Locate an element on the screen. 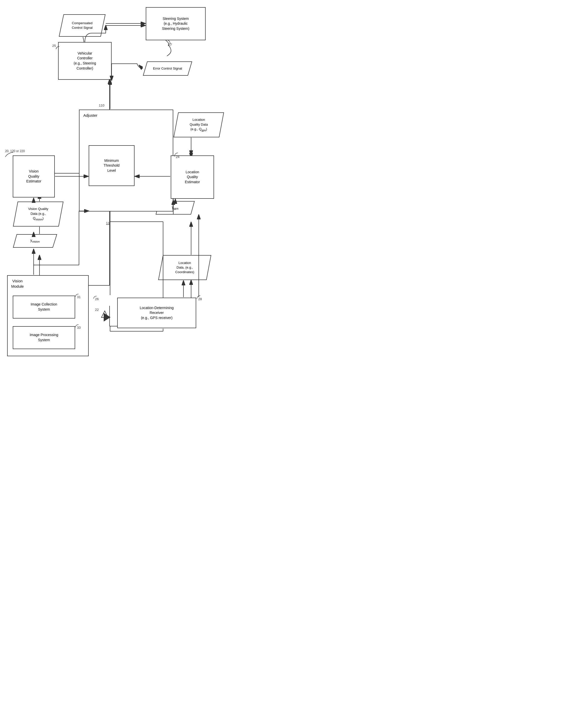  label-28: 28 is located at coordinates (200, 299).